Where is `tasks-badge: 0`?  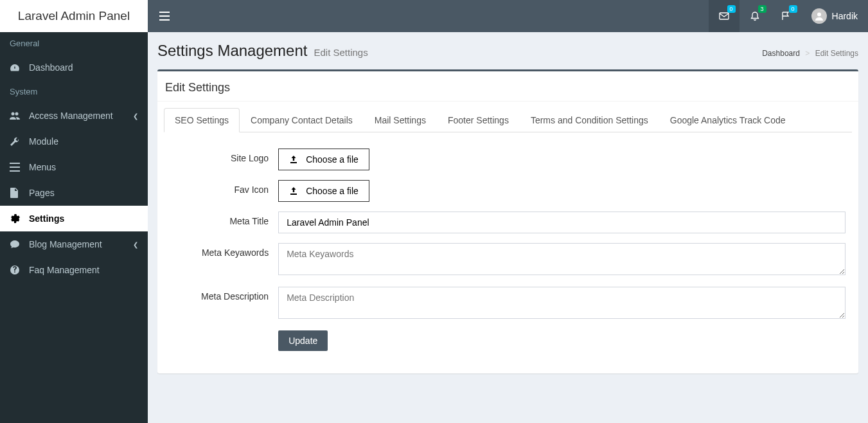
tasks-badge: 0 is located at coordinates (793, 9).